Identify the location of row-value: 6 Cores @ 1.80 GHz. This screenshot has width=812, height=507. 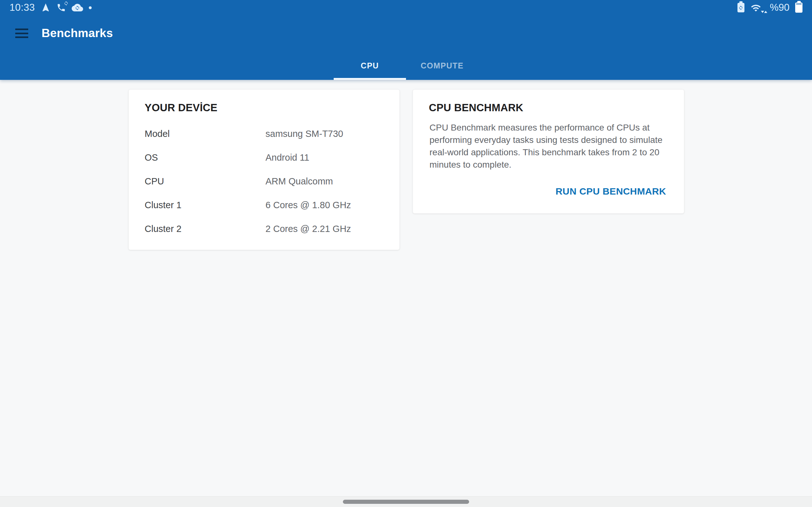
(308, 205).